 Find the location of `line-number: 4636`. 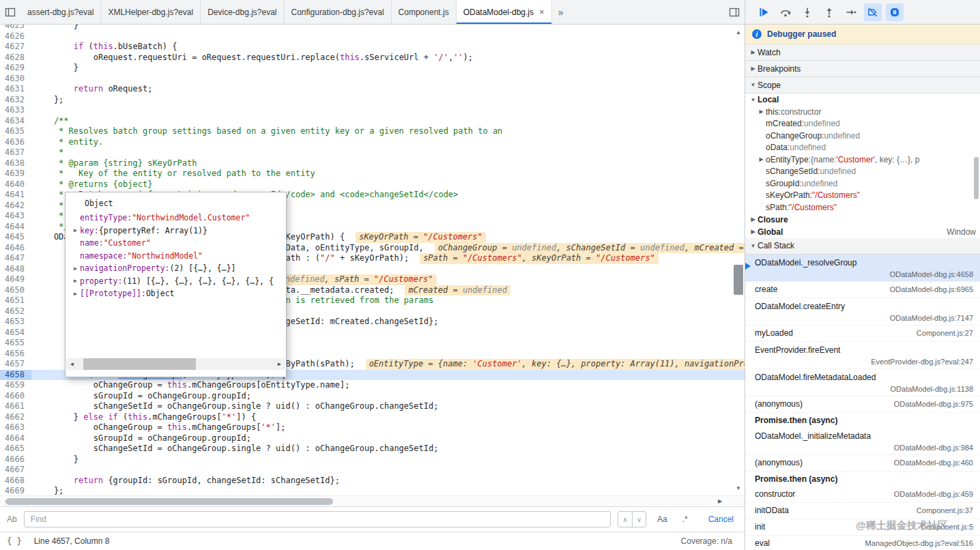

line-number: 4636 is located at coordinates (16, 143).